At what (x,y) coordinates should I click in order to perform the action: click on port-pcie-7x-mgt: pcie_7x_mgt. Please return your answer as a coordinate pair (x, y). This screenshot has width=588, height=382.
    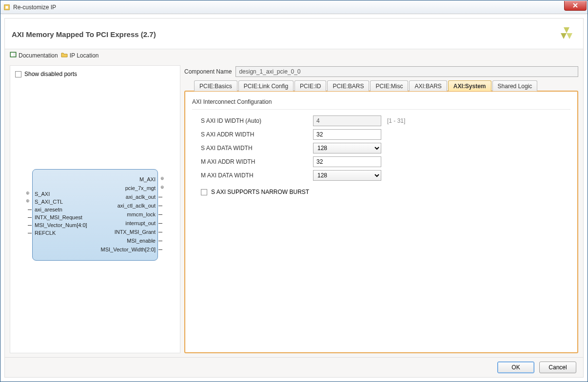
    Looking at the image, I should click on (140, 188).